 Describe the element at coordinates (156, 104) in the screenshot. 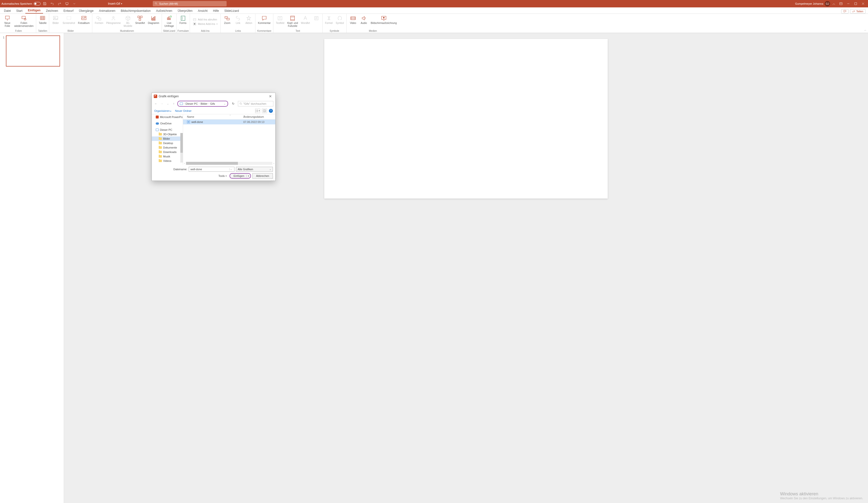

I see `nav-back-button: ←` at that location.